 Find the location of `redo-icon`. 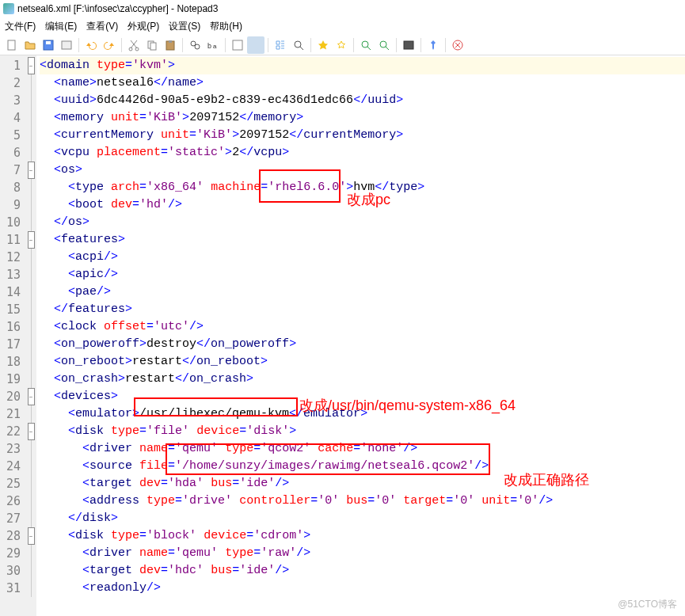

redo-icon is located at coordinates (109, 45).